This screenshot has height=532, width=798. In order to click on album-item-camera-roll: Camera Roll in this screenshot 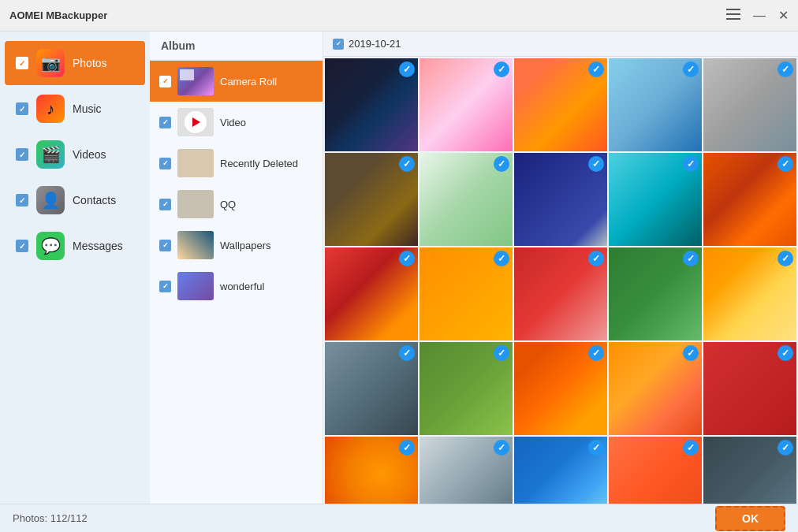, I will do `click(237, 81)`.